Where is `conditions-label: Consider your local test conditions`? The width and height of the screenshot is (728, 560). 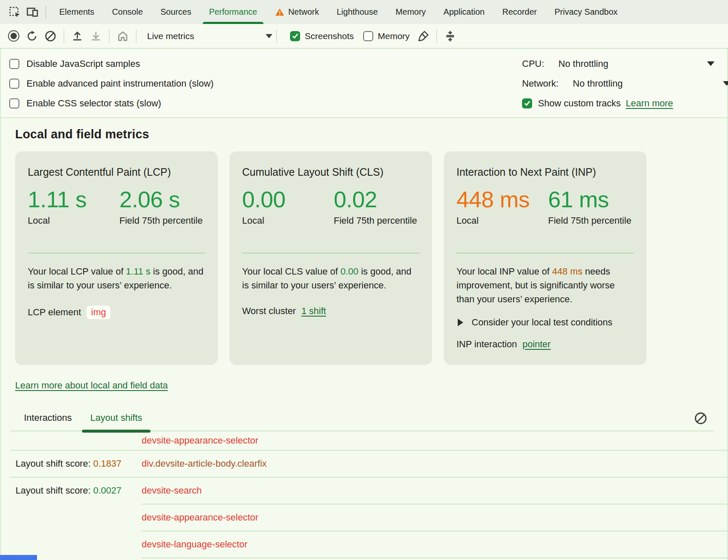
conditions-label: Consider your local test conditions is located at coordinates (542, 322).